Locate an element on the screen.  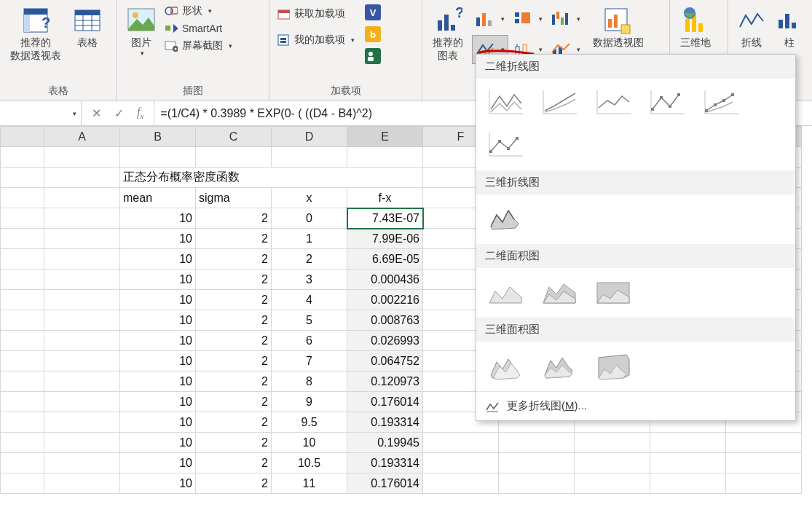
cell: 0.026993 is located at coordinates (385, 341).